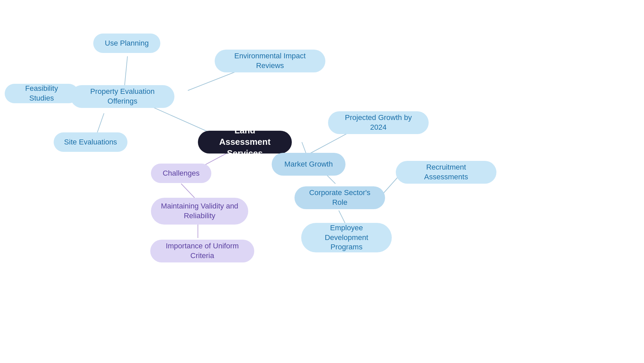  I want to click on maintaining-validity-node: Maintaining Validity and Reliability, so click(200, 211).